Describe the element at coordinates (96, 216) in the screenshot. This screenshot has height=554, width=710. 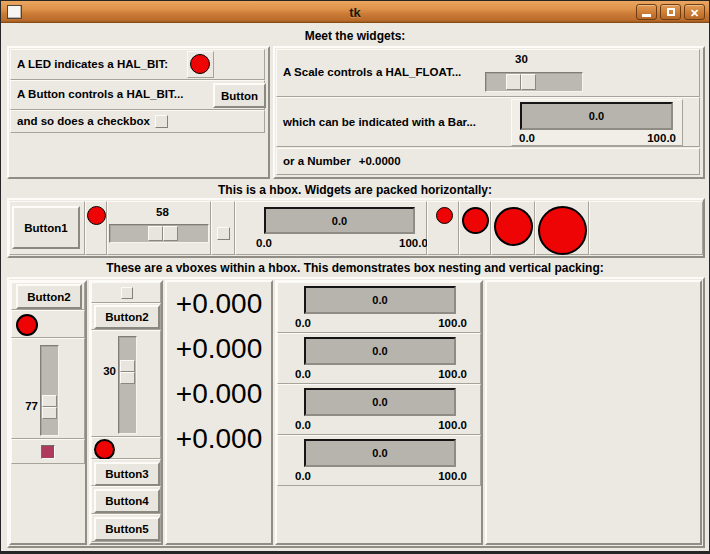
I see `hbox-led` at that location.